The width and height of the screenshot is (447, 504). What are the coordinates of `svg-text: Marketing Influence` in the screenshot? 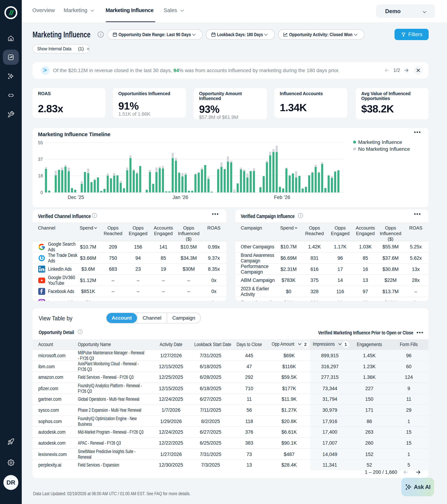 It's located at (380, 142).